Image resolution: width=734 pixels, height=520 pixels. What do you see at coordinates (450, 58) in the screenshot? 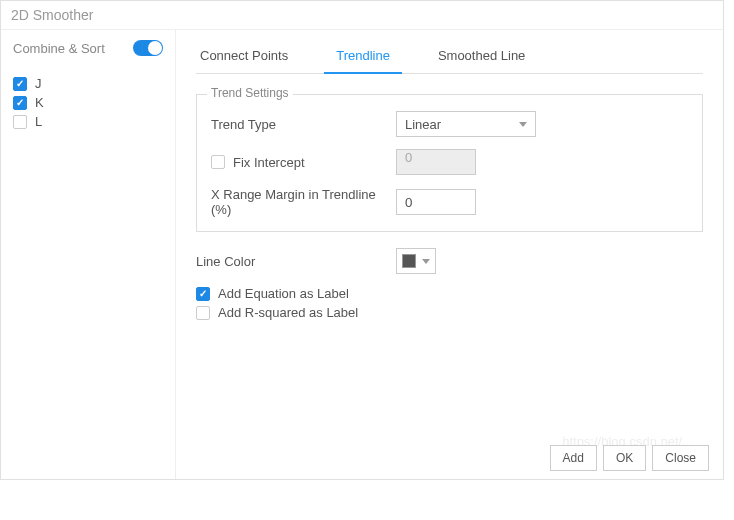
I see `tabs: Connect Points Trendline Smoothed Line` at bounding box center [450, 58].